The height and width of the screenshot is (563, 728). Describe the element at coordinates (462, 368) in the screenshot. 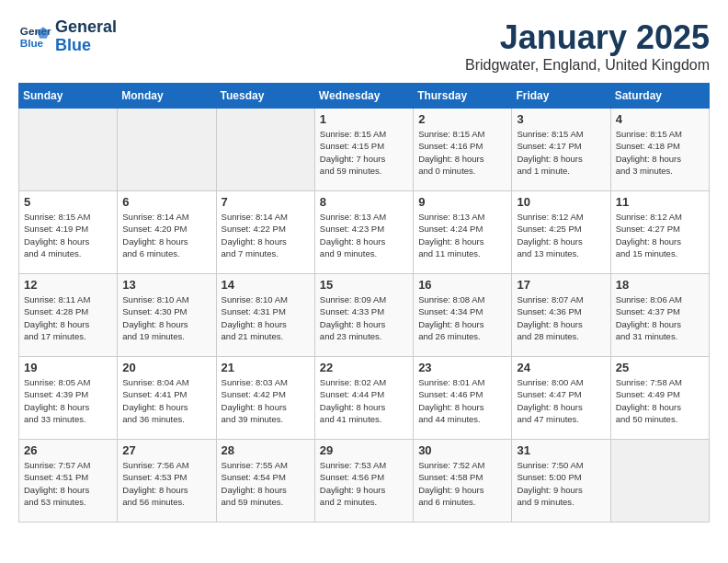

I see `day-number: 23` at that location.